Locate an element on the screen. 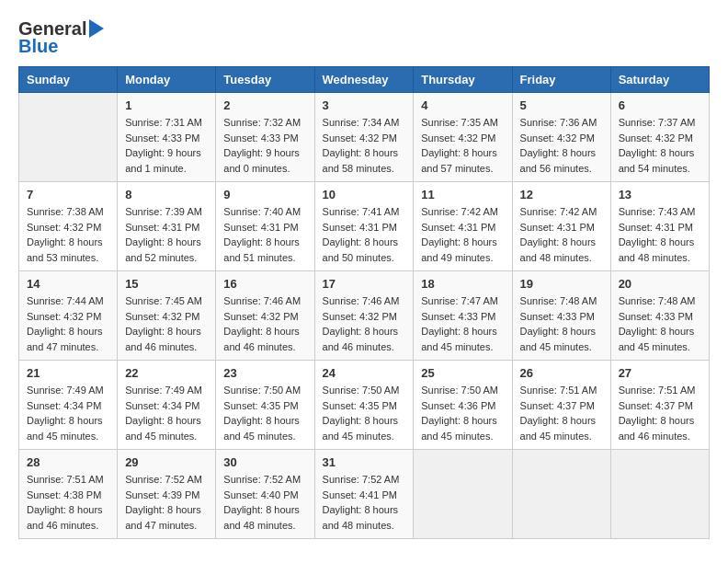 The width and height of the screenshot is (728, 563). sunrise-text: Sunrise: 7:44 AM is located at coordinates (65, 301).